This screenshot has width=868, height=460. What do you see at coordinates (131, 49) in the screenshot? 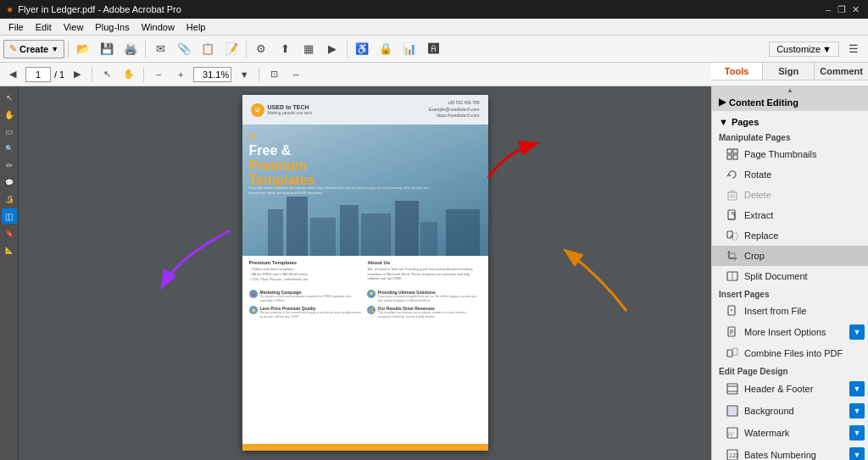
I see `print-button: 🖨️` at bounding box center [131, 49].